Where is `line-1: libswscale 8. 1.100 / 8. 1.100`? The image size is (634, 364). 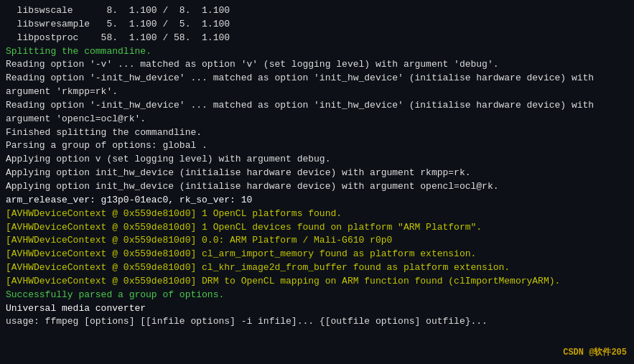
line-1: libswscale 8. 1.100 / 8. 1.100 is located at coordinates (317, 11).